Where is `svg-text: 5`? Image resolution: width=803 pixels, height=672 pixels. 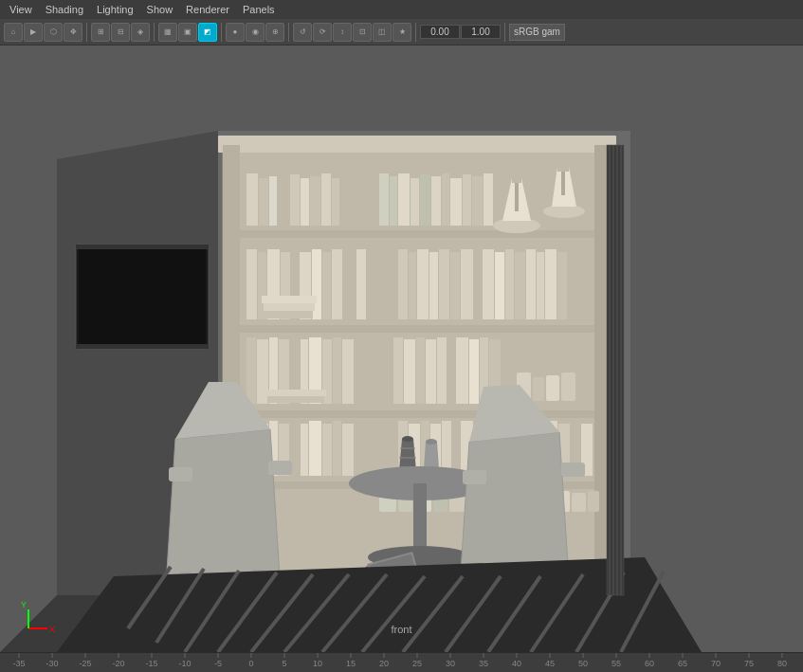
svg-text: 5 is located at coordinates (284, 663).